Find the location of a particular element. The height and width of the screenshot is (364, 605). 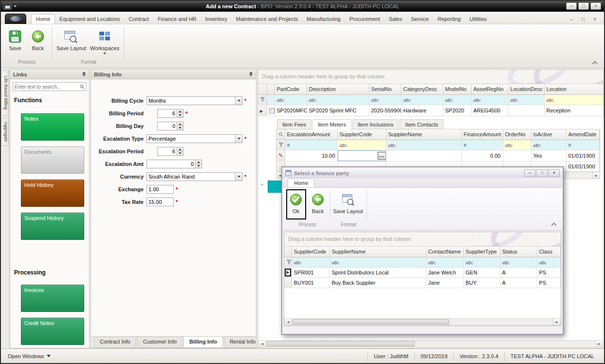

cell-class: PS is located at coordinates (549, 282).